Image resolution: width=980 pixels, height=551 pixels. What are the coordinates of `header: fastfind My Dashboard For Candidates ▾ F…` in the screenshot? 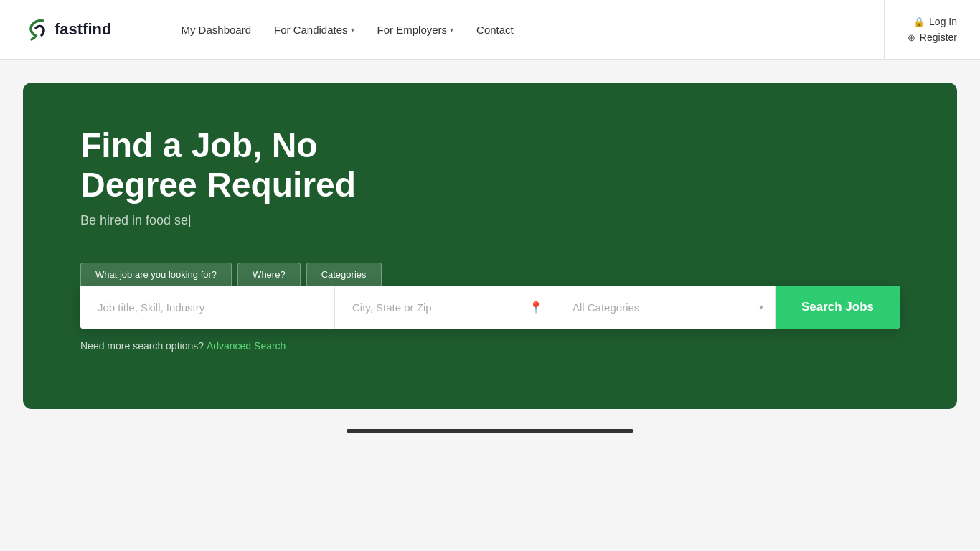 It's located at (490, 30).